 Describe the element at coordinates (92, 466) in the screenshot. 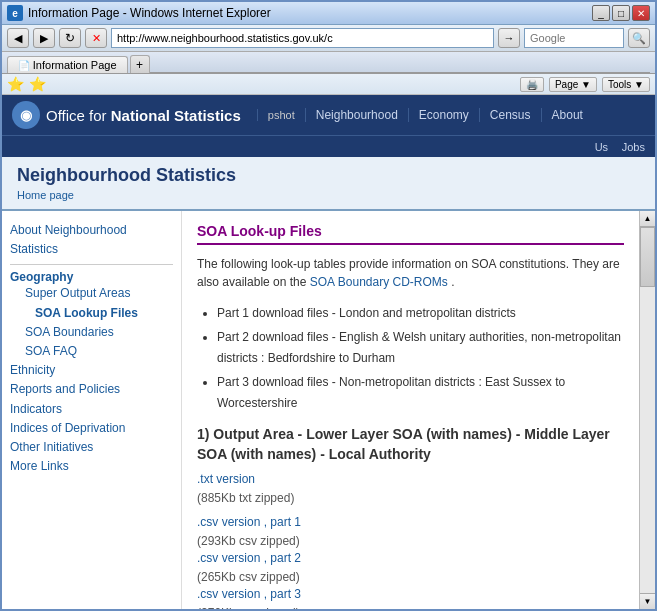

I see `sidebar-more: More Links` at that location.